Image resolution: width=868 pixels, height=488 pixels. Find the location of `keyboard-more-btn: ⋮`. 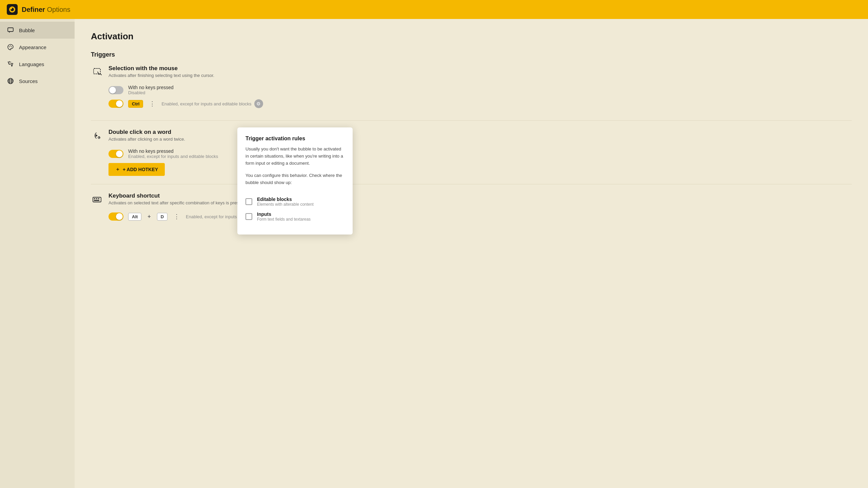

keyboard-more-btn: ⋮ is located at coordinates (177, 217).